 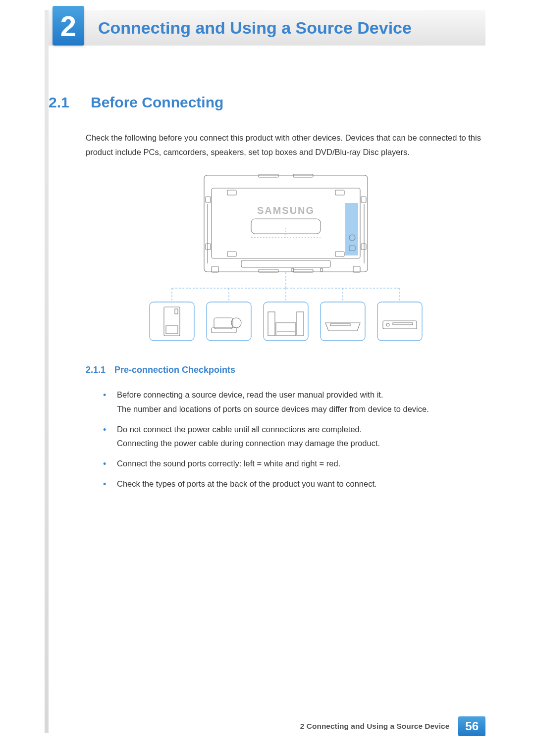 I want to click on list-item: Connect the sound ports correctly: left …, so click(x=294, y=463).